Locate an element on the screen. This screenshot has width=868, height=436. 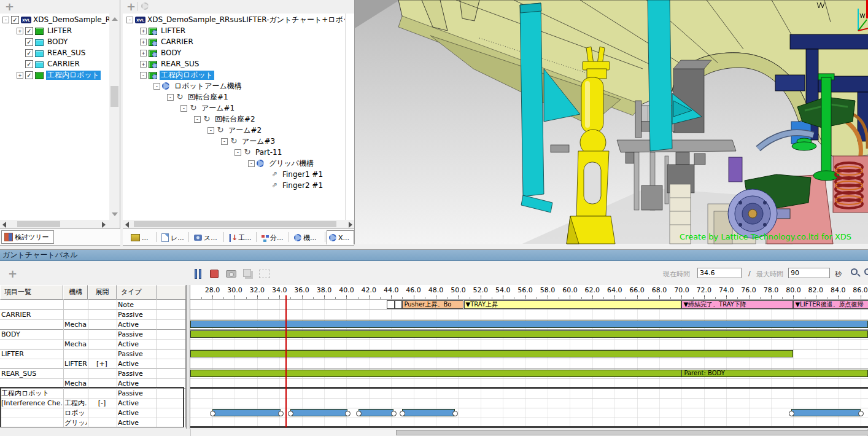
hscroll-thumb is located at coordinates (39, 224).